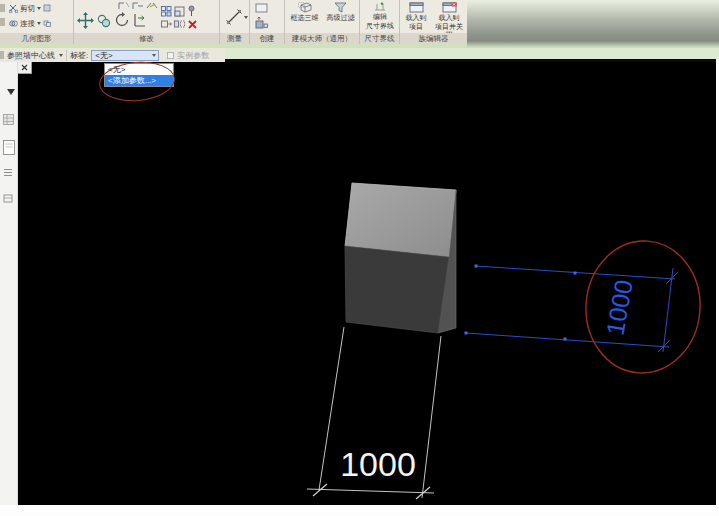 This screenshot has width=719, height=516. Describe the element at coordinates (8, 172) in the screenshot. I see `palette-list-icon` at that location.